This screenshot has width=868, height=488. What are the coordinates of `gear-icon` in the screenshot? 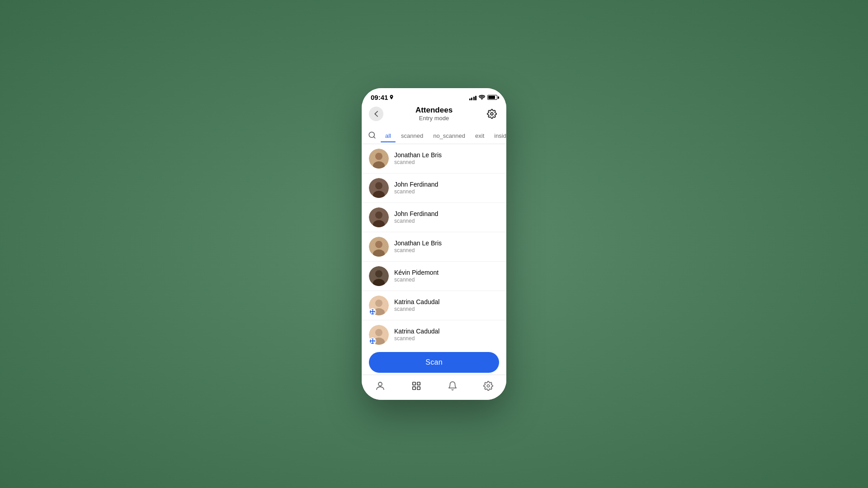 It's located at (492, 114).